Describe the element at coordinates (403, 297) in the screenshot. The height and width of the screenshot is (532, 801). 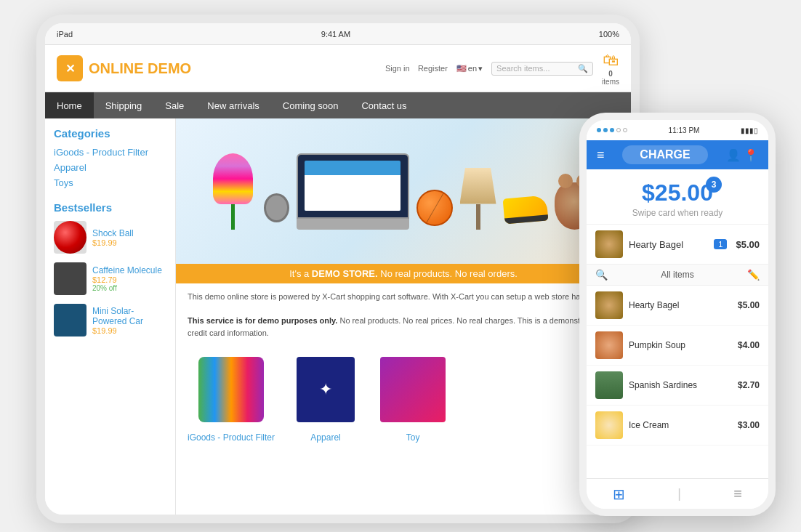
I see `demo-text-p1: This demo online store is powered by X-C…` at that location.